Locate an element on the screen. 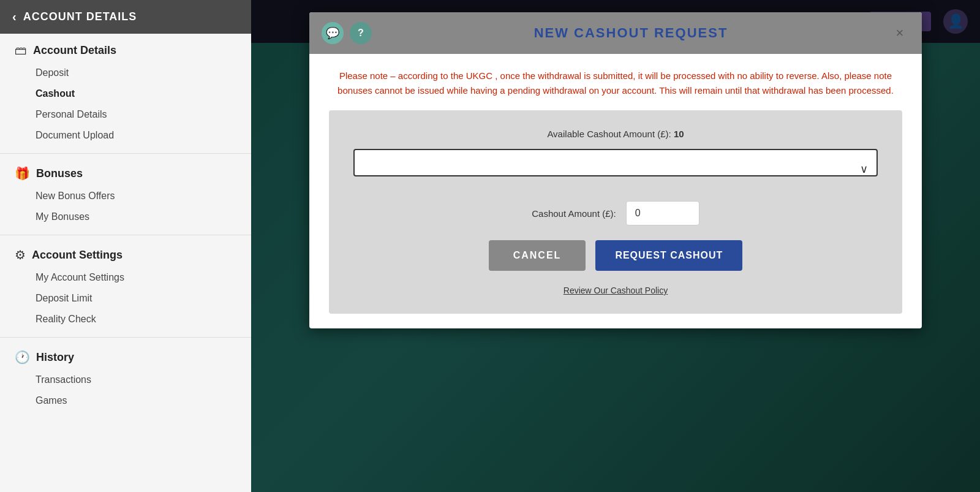 The width and height of the screenshot is (980, 492). chat-icon-button: 💬 is located at coordinates (333, 33).